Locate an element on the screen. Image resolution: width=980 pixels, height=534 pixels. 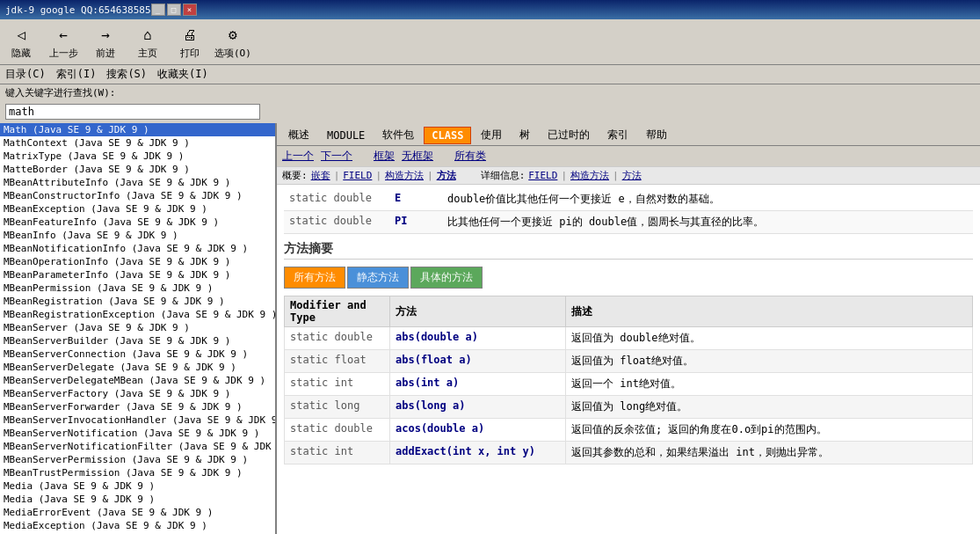
tab-tree: 树 is located at coordinates (525, 135).